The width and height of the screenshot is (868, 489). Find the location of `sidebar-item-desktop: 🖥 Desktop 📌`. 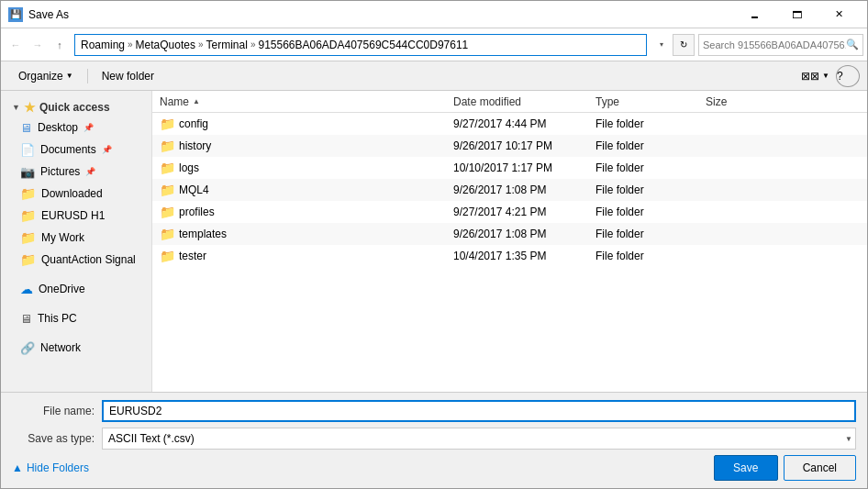

sidebar-item-desktop: 🖥 Desktop 📌 is located at coordinates (76, 128).